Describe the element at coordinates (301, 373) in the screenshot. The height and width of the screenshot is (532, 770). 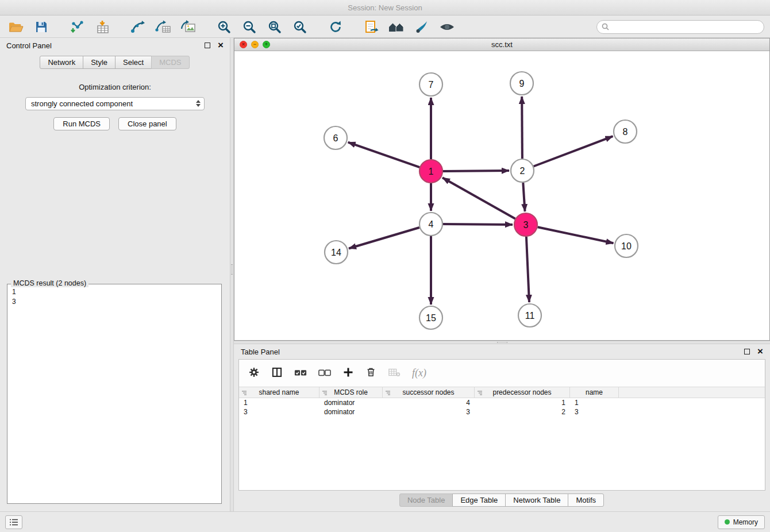
I see `select-all-icon` at that location.